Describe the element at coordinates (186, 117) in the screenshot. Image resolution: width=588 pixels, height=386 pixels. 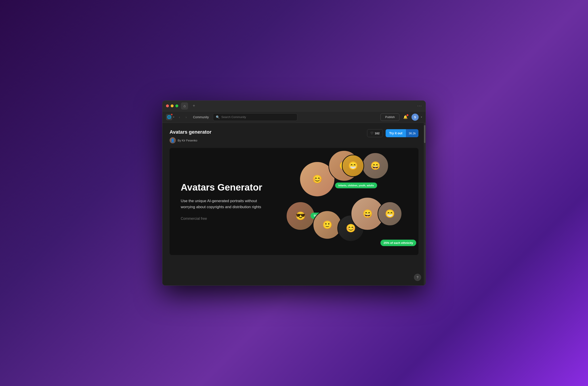
I see `forward-button: ›` at that location.